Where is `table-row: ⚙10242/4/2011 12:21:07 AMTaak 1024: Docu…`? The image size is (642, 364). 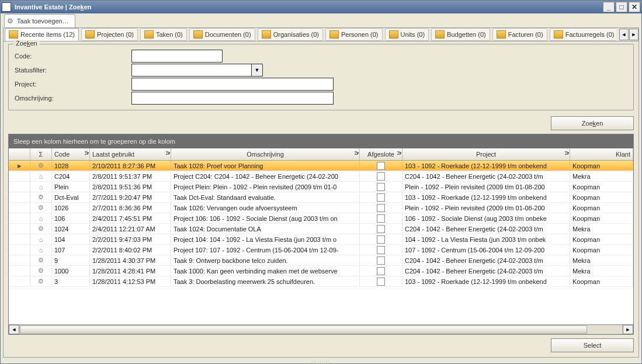
table-row: ⚙10242/4/2011 12:21:07 AMTaak 1024: Docu… is located at coordinates (321, 229).